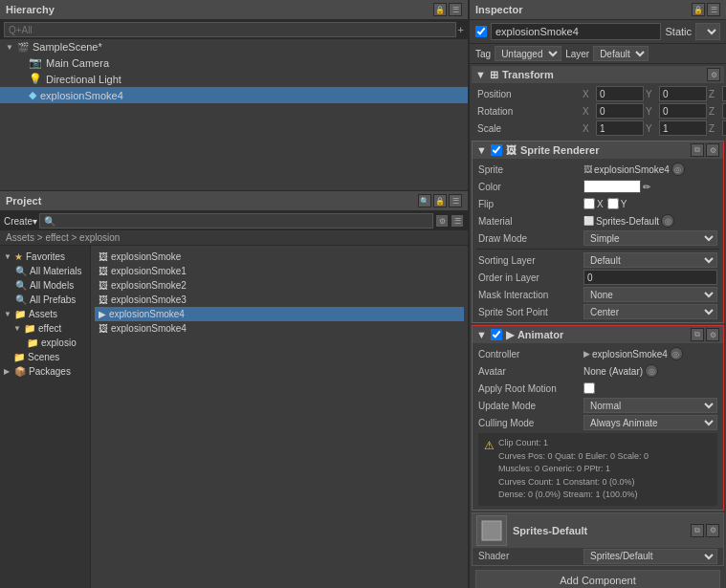  Describe the element at coordinates (279, 256) in the screenshot. I see `asset-item-explosion-smoke: 🖼 explosionSmoke` at that location.